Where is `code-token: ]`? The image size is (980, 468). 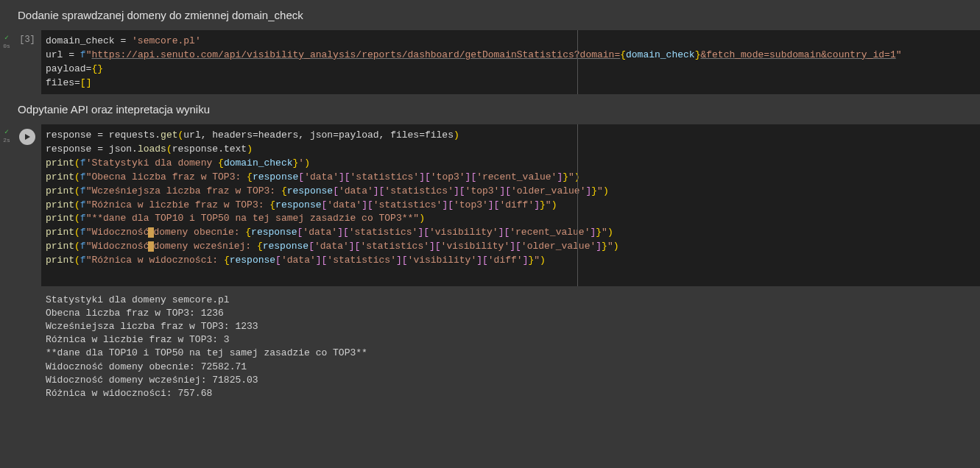 code-token: ] is located at coordinates (599, 246).